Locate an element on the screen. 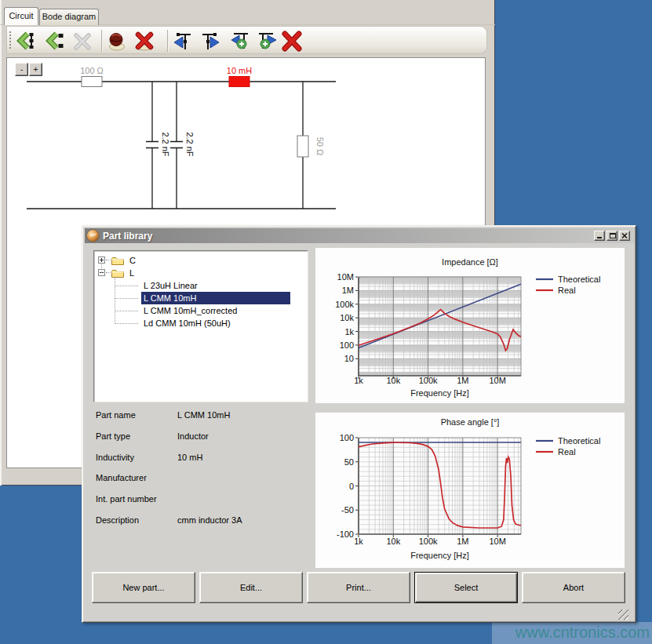 Image resolution: width=652 pixels, height=644 pixels. detail-label-inductivity: Inductivity is located at coordinates (115, 457).